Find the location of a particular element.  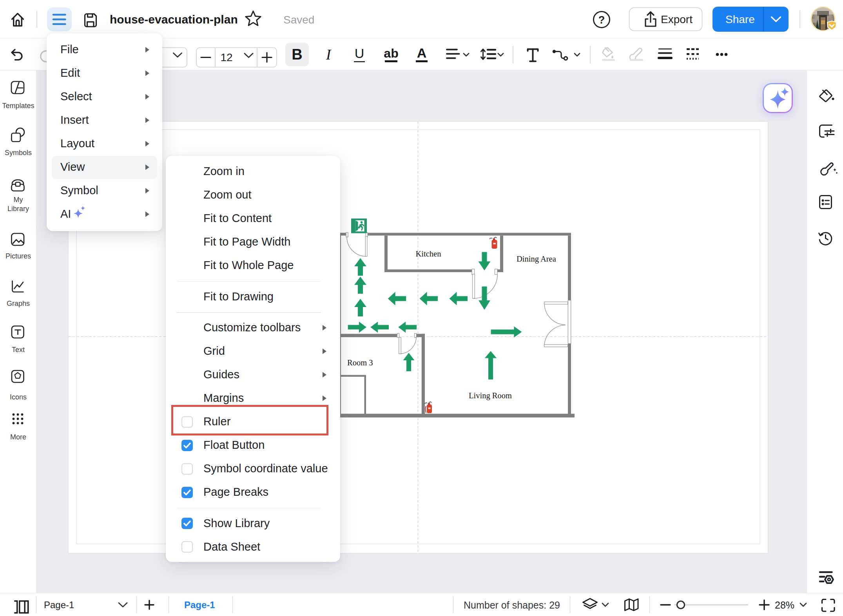

svg-text: Room 3 is located at coordinates (360, 363).